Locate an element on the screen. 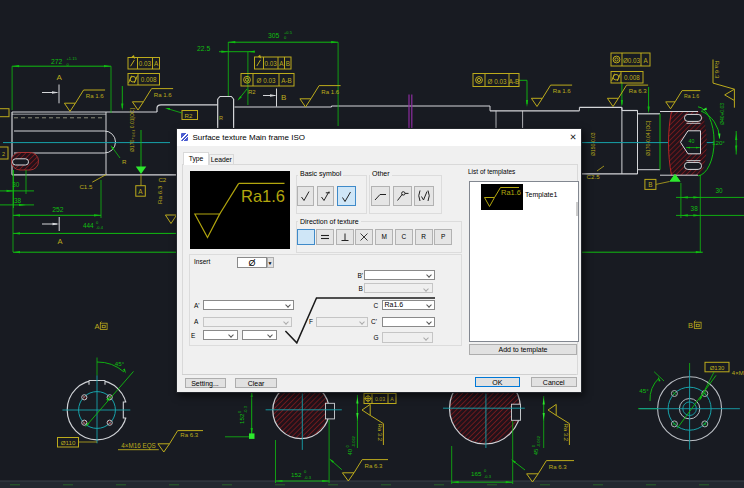 The image size is (744, 488). svg-text: Ø150-0.03 is located at coordinates (593, 144).